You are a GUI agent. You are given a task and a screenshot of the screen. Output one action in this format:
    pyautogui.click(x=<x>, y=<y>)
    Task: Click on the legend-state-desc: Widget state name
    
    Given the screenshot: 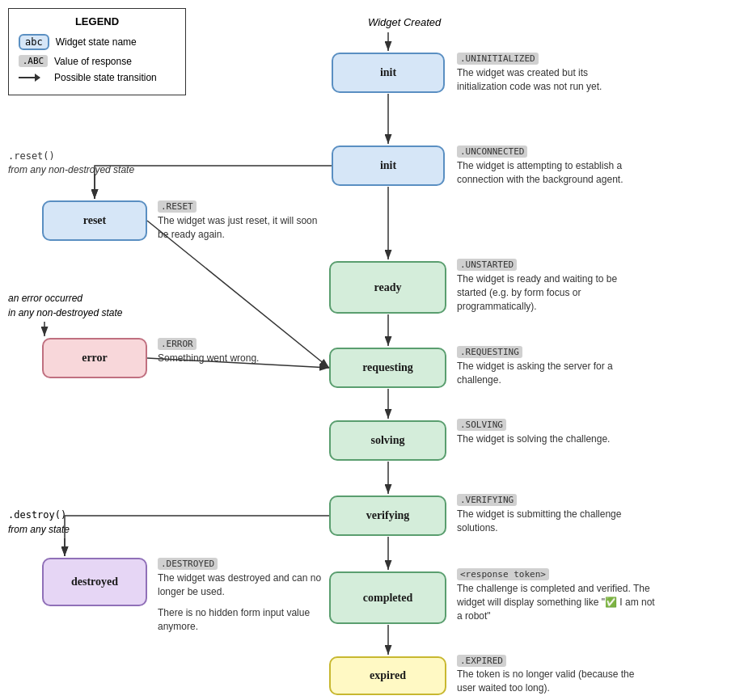 What is the action you would take?
    pyautogui.click(x=96, y=42)
    